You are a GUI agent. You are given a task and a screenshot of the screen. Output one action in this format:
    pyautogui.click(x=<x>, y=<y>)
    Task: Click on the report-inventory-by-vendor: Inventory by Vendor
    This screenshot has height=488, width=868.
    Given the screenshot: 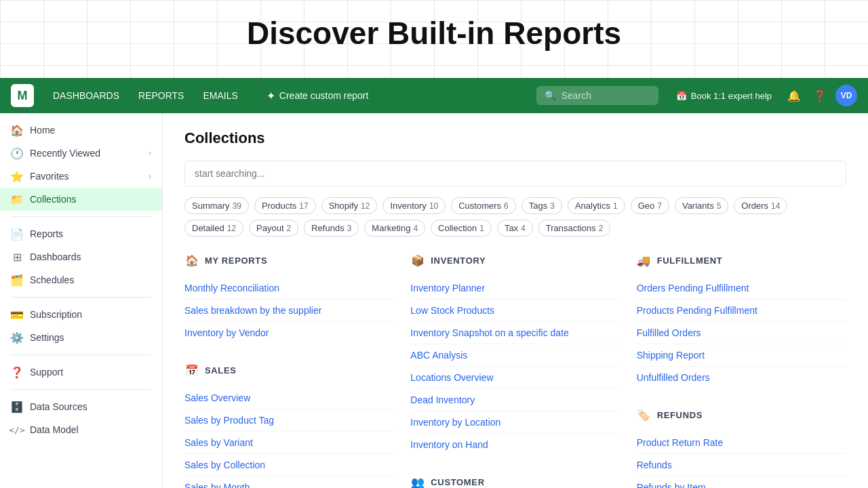 What is the action you would take?
    pyautogui.click(x=289, y=333)
    